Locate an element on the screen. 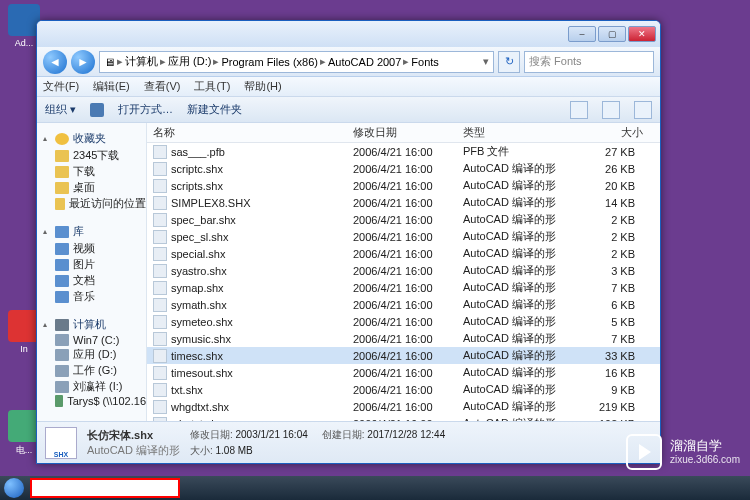  sidebar-item: 桌面 is located at coordinates (100, 188).